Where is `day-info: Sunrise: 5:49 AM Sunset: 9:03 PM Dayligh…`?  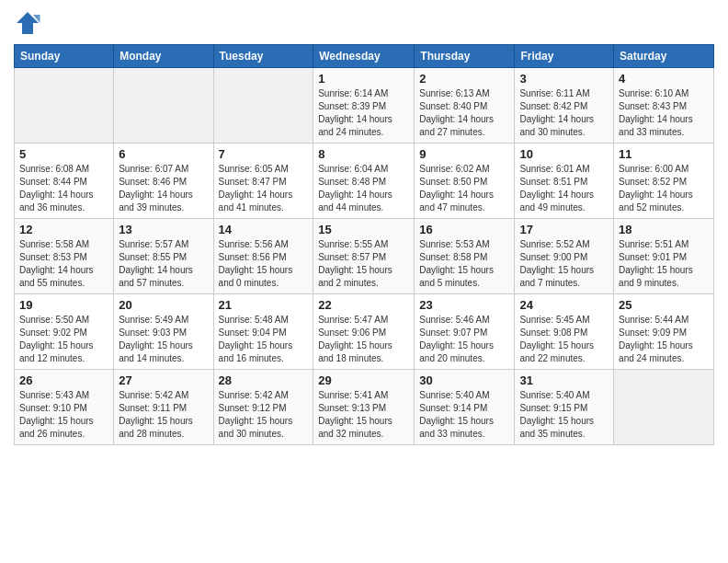
day-info: Sunrise: 5:49 AM Sunset: 9:03 PM Dayligh… is located at coordinates (164, 339).